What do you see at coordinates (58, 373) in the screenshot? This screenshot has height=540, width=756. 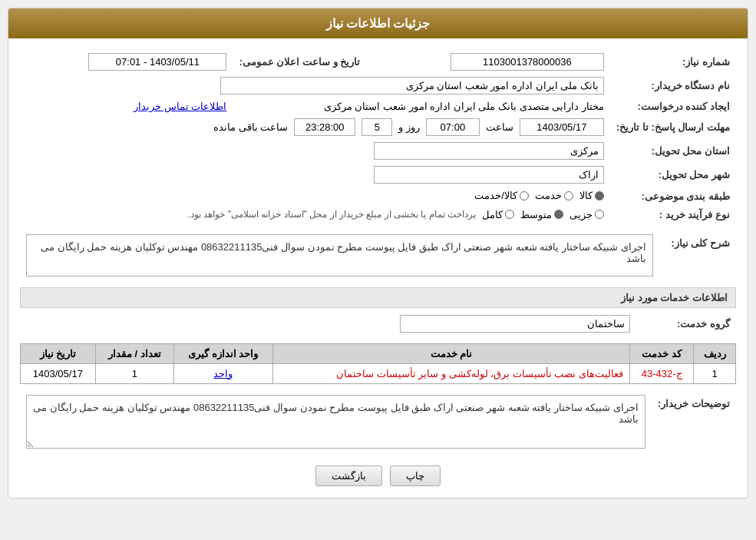 I see `cell-date: 1403/05/17` at bounding box center [58, 373].